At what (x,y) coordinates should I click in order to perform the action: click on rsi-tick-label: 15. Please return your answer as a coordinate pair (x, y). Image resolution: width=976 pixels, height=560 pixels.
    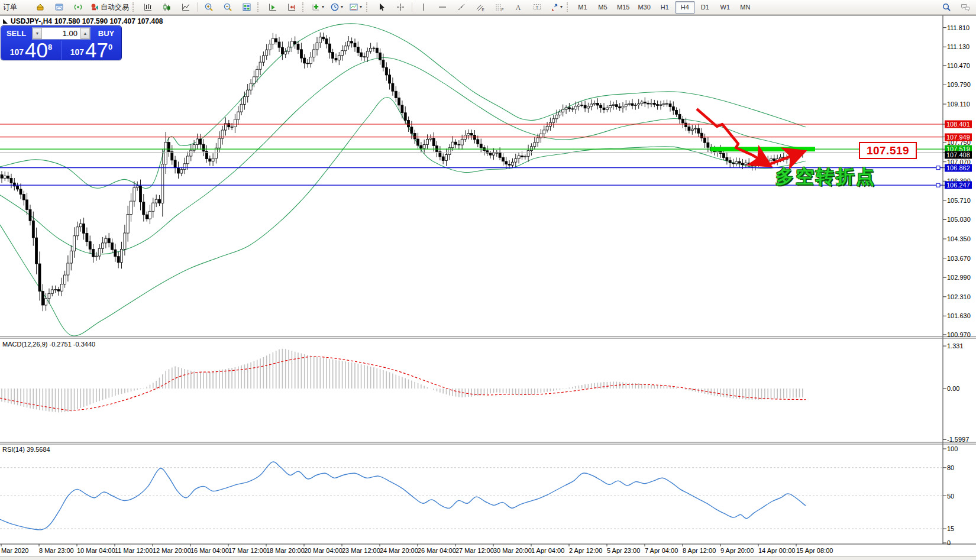
    Looking at the image, I should click on (951, 529).